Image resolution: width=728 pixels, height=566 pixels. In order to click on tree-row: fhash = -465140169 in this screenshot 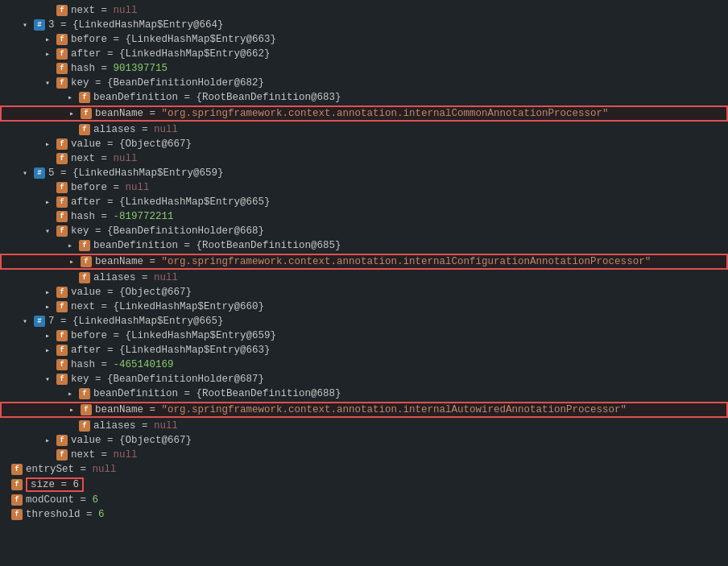, I will do `click(364, 365)`.